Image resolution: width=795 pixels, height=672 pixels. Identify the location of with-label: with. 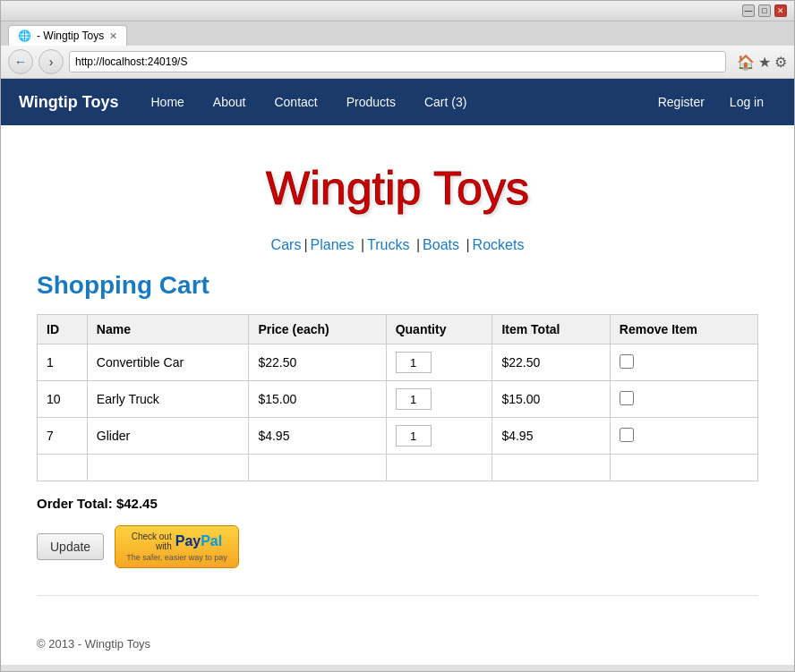
(164, 546).